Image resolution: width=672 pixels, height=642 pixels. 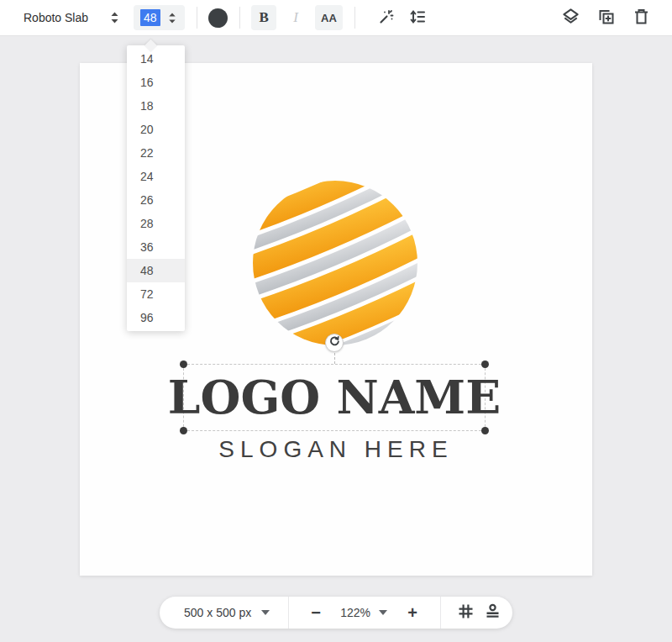 What do you see at coordinates (156, 247) in the screenshot?
I see `font-size-option: 36` at bounding box center [156, 247].